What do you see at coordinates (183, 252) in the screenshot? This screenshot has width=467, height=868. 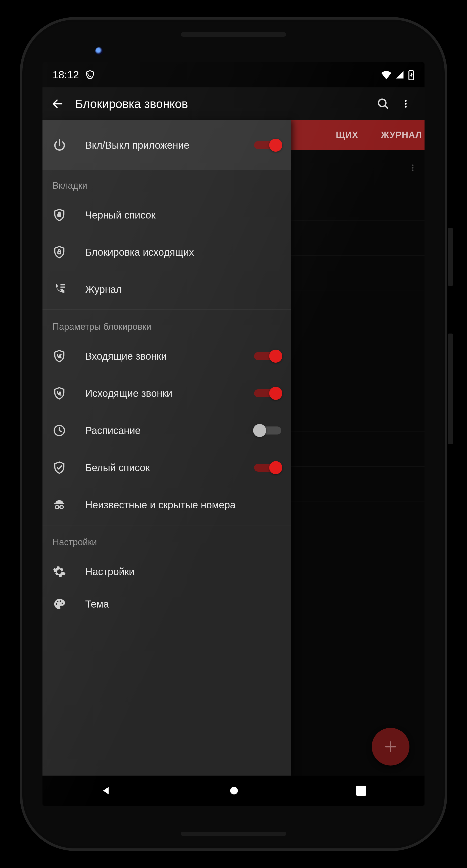 I see `drawer-item-label: Блокировка исходящих` at bounding box center [183, 252].